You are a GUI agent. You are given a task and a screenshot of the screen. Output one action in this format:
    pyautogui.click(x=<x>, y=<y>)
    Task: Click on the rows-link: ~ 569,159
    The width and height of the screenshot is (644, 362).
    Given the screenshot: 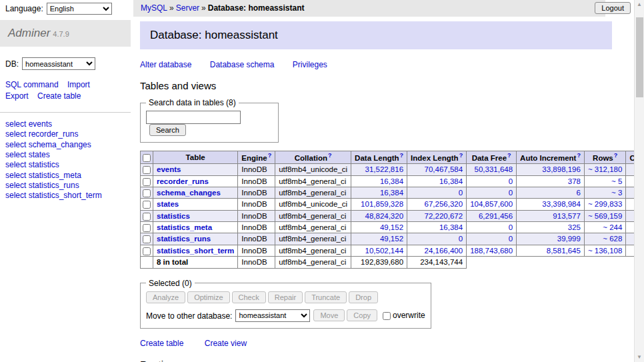 What is the action you would take?
    pyautogui.click(x=605, y=216)
    